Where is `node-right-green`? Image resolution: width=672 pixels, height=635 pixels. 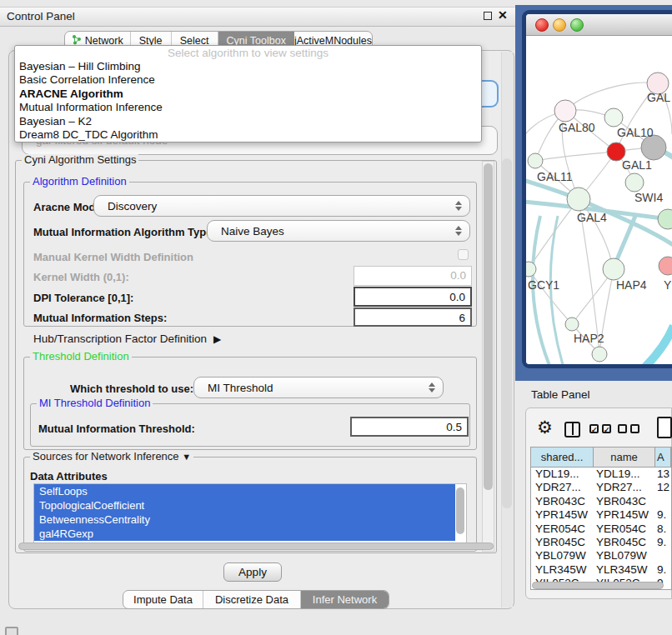 node-right-green is located at coordinates (665, 219).